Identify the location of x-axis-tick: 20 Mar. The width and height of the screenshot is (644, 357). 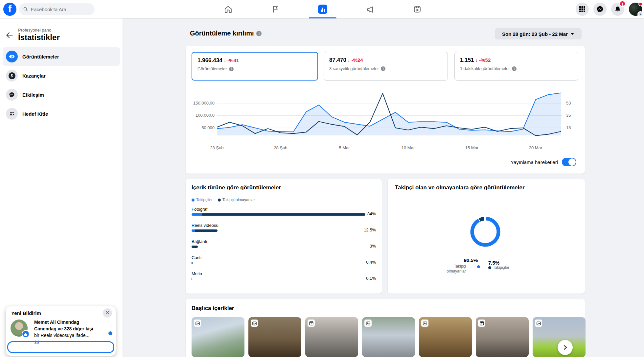
(536, 148).